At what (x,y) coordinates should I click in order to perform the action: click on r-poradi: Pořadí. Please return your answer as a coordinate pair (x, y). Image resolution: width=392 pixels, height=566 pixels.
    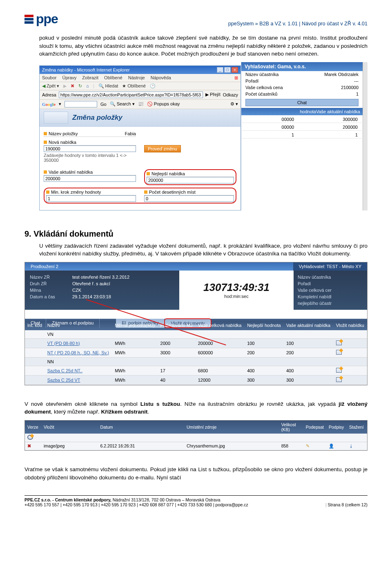
    Looking at the image, I should click on (330, 284).